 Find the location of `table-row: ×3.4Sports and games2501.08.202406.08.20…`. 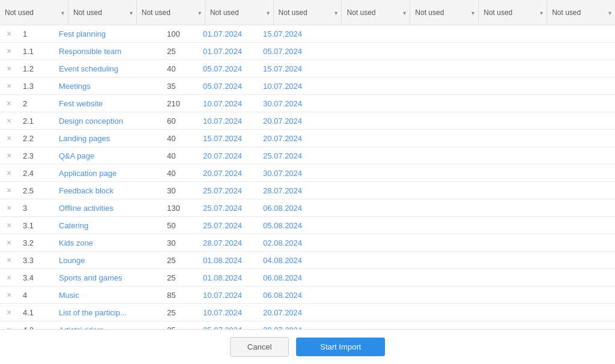

table-row: ×3.4Sports and games2501.08.202406.08.20… is located at coordinates (308, 278).